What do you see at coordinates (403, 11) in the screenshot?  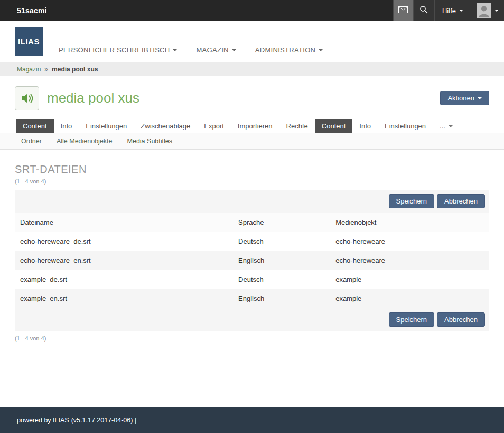 I see `mail-button` at bounding box center [403, 11].